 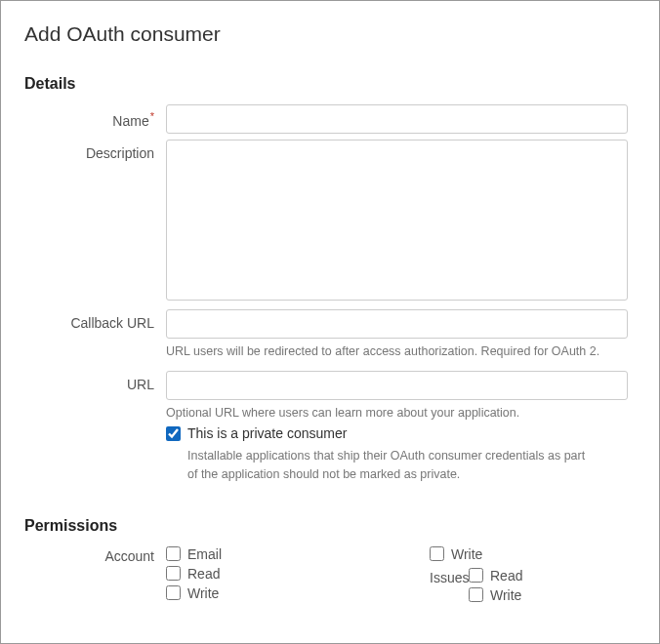 I want to click on section-permissions-title: Permissions, so click(x=330, y=526).